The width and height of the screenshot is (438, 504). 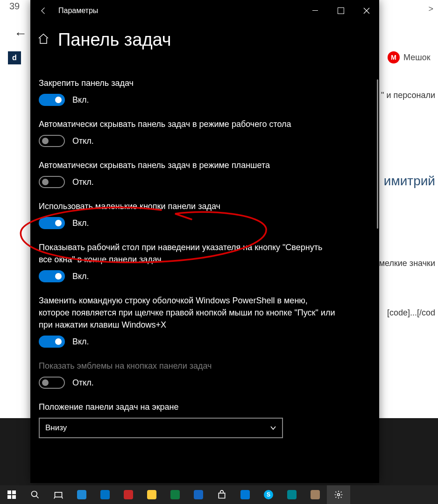 I want to click on bookmark-meshok: M Мешок, so click(x=409, y=57).